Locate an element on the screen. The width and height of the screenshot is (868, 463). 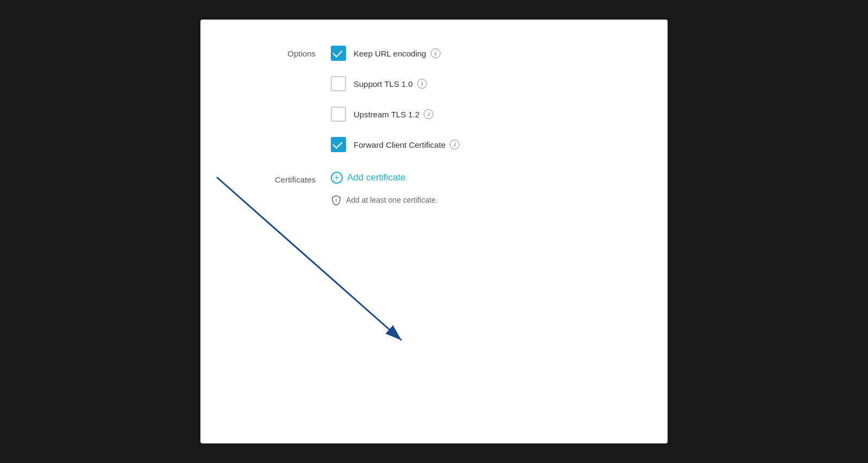
option-keep-url-encoding: Keep URL encoding i is located at coordinates (395, 53).